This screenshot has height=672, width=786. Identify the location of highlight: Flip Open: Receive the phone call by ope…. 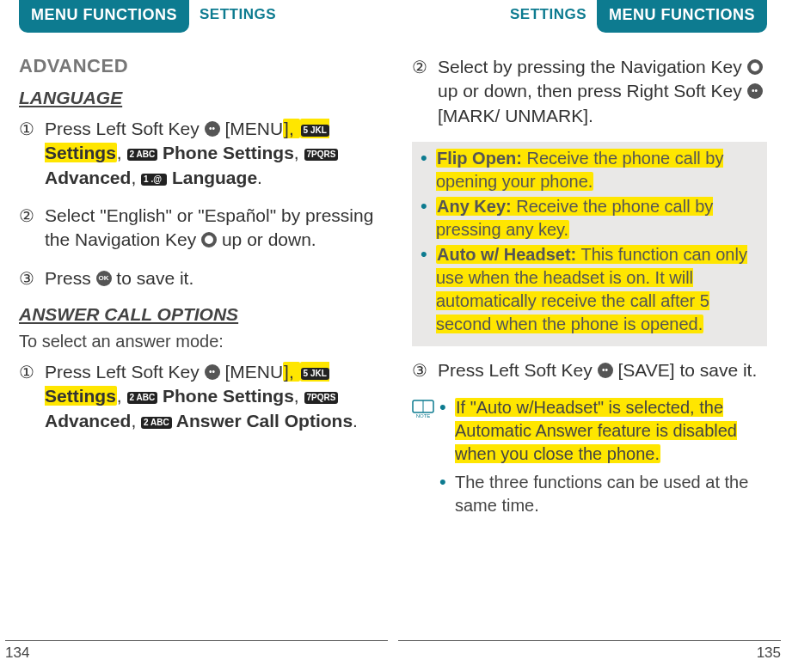
(580, 170).